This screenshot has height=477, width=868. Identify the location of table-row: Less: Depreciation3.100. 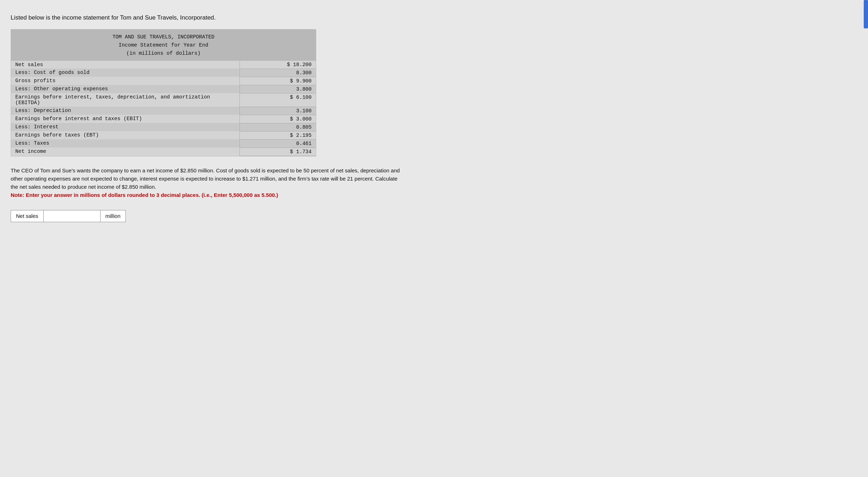
(163, 111).